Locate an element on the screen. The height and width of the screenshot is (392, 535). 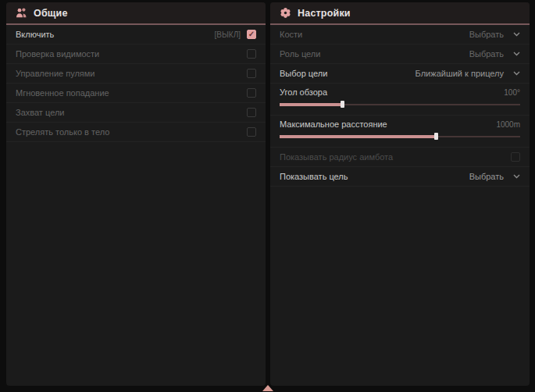
body-only-checkbox: ✓ is located at coordinates (251, 132).